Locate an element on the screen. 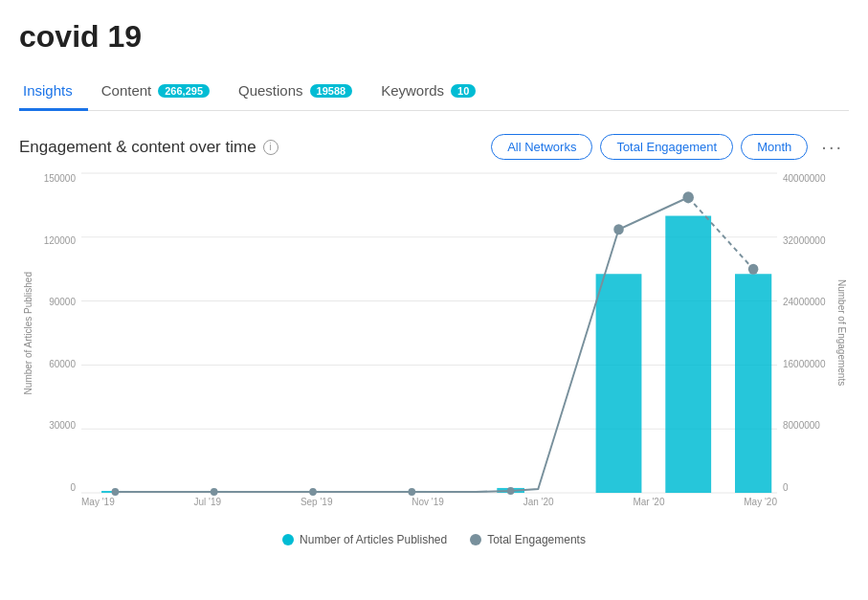 The image size is (868, 600). y-right-tick-3: 16000000 is located at coordinates (804, 364).